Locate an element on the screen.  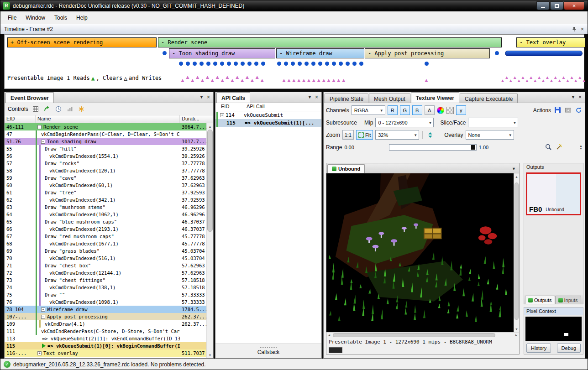
minimize-button is located at coordinates (543, 5).